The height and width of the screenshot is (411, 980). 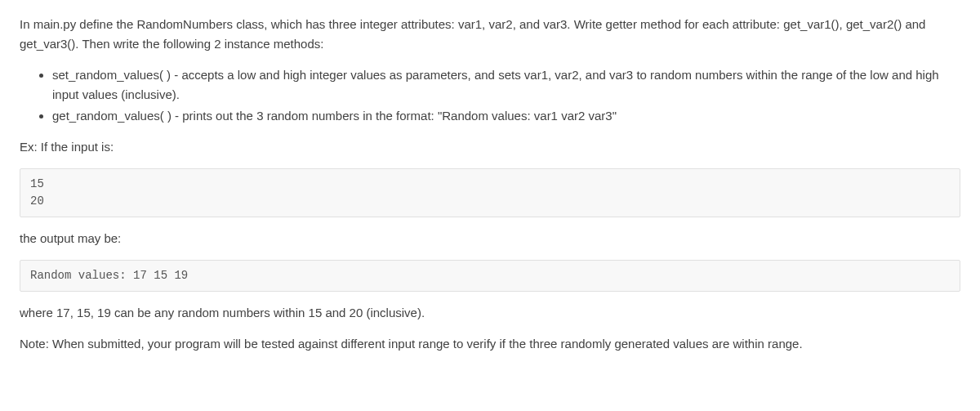 I want to click on input-code-block: 15 20, so click(x=490, y=193).